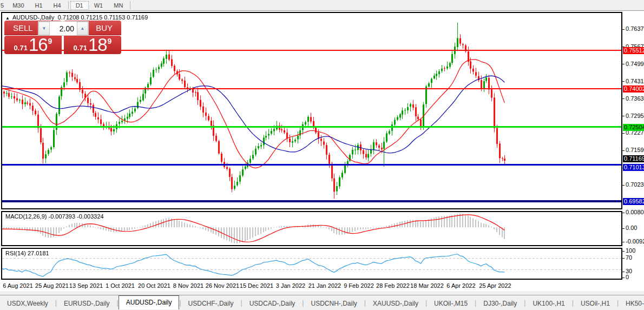 This screenshot has width=644, height=310. What do you see at coordinates (633, 277) in the screenshot?
I see `rsi-axis-label: 0` at bounding box center [633, 277].